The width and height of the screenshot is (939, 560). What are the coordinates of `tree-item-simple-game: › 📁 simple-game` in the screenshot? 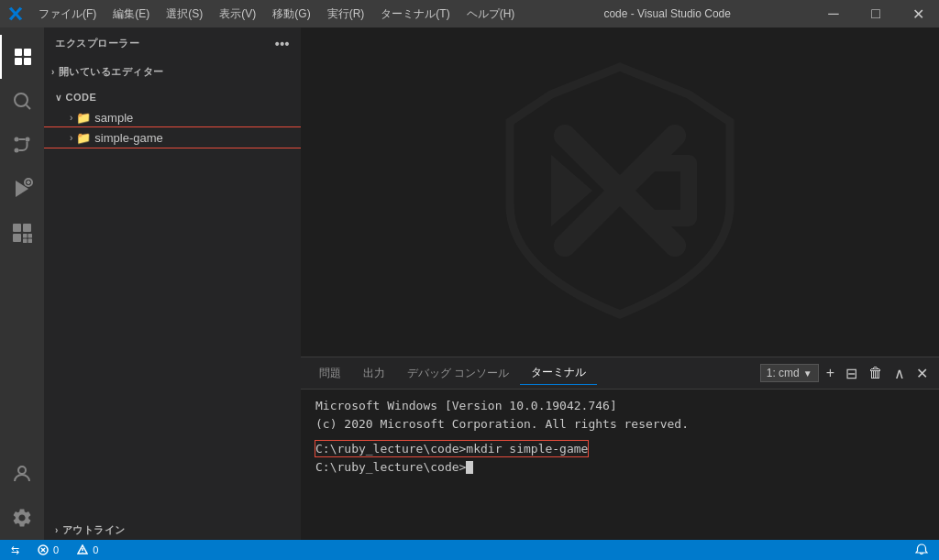 It's located at (172, 137).